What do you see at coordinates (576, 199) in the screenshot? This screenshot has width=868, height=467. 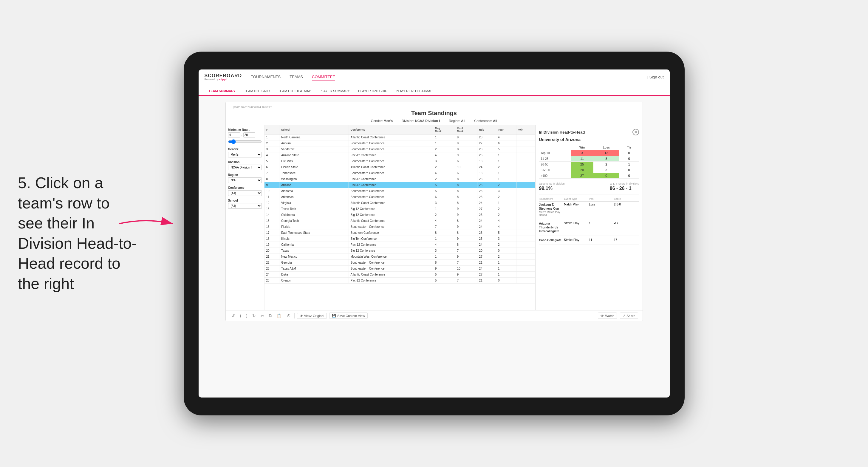 I see `tournament-col-type: Event Type` at bounding box center [576, 199].